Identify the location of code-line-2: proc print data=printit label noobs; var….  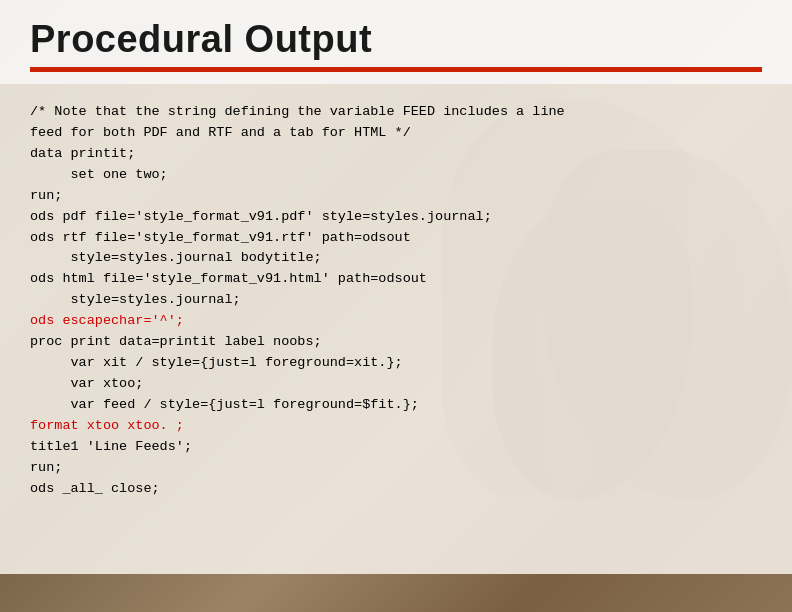
(224, 373).